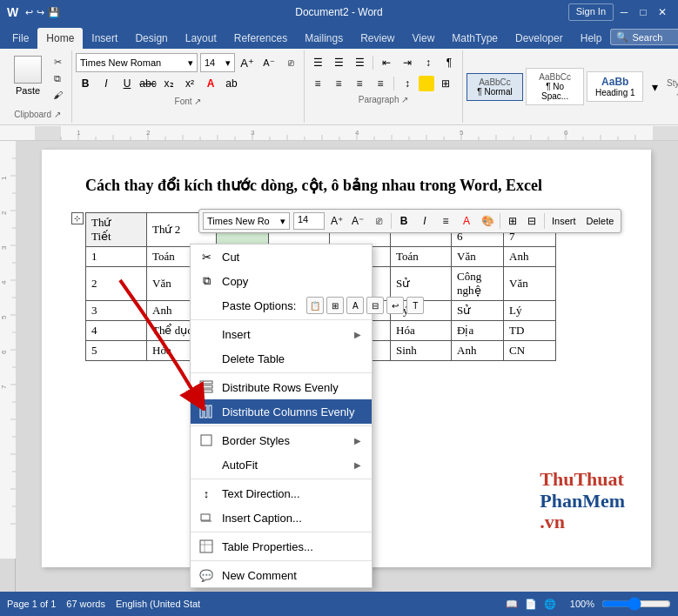 The height and width of the screenshot is (616, 678). What do you see at coordinates (339, 63) in the screenshot?
I see `numbering-btn: ☰` at bounding box center [339, 63].